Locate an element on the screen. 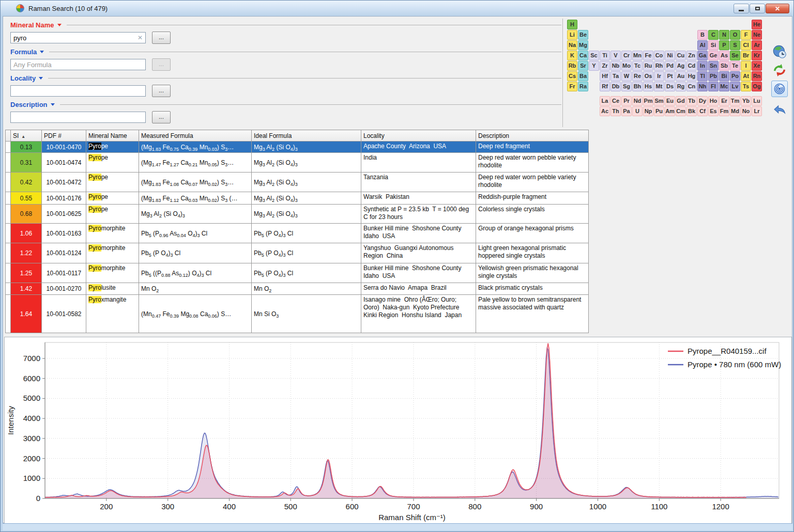 The image size is (794, 532). element-Ho: Ho is located at coordinates (713, 101).